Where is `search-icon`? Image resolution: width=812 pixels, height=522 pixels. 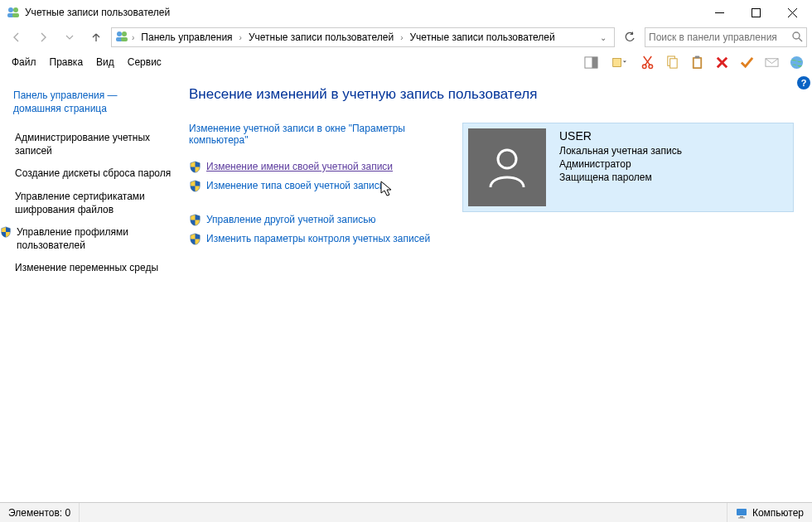
search-icon is located at coordinates (797, 38).